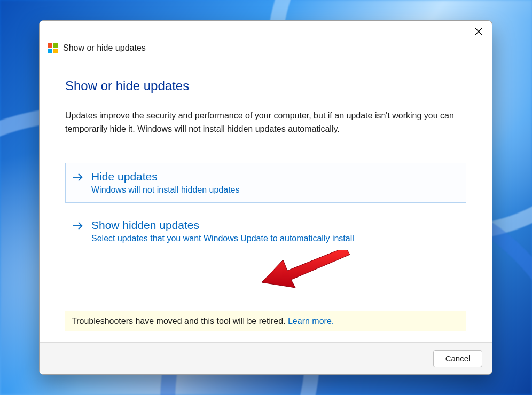  Describe the element at coordinates (458, 359) in the screenshot. I see `cancel-button: Cancel` at that location.